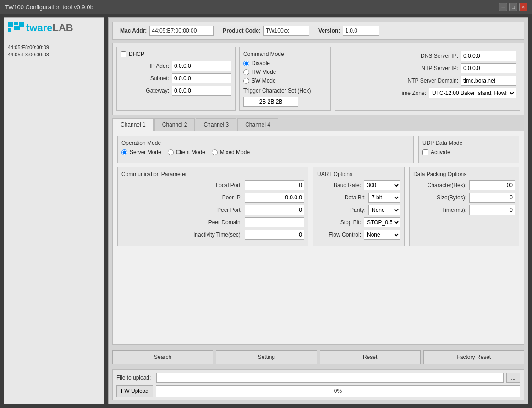  I want to click on peer-port-row: Peer Port:, so click(213, 210).